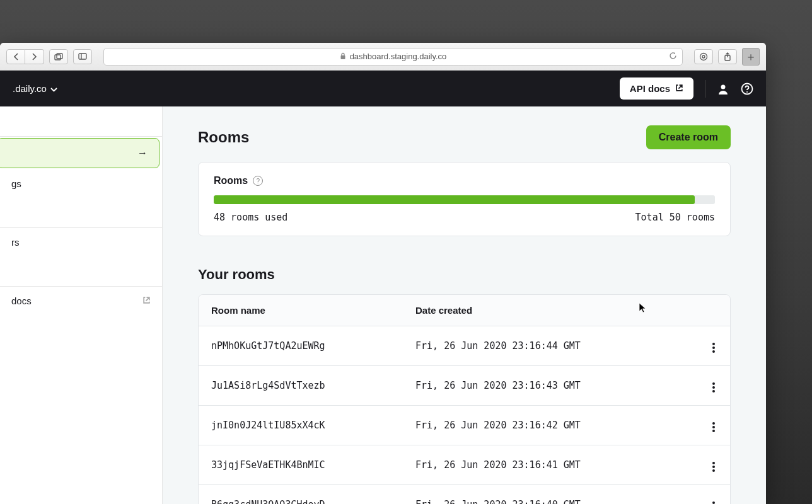  Describe the element at coordinates (313, 501) in the screenshot. I see `room-name-cell: B6qg3cdNU3OAQ3GHdoyD` at that location.